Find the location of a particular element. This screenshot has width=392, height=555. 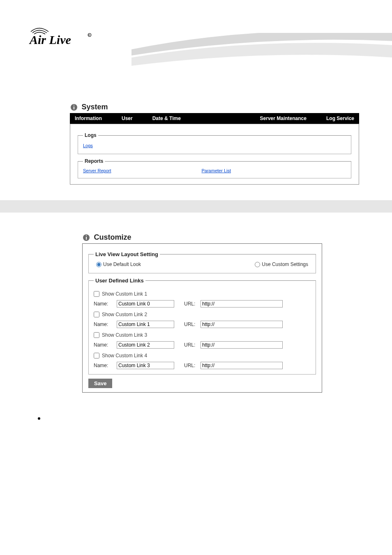

customize-title: Customize is located at coordinates (113, 238).